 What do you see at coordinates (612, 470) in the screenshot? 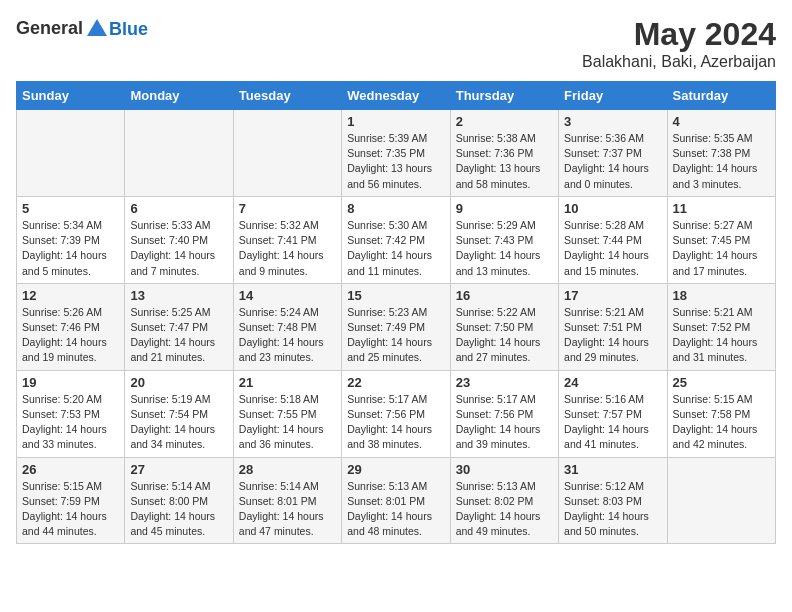
I see `day-number: 31` at bounding box center [612, 470].